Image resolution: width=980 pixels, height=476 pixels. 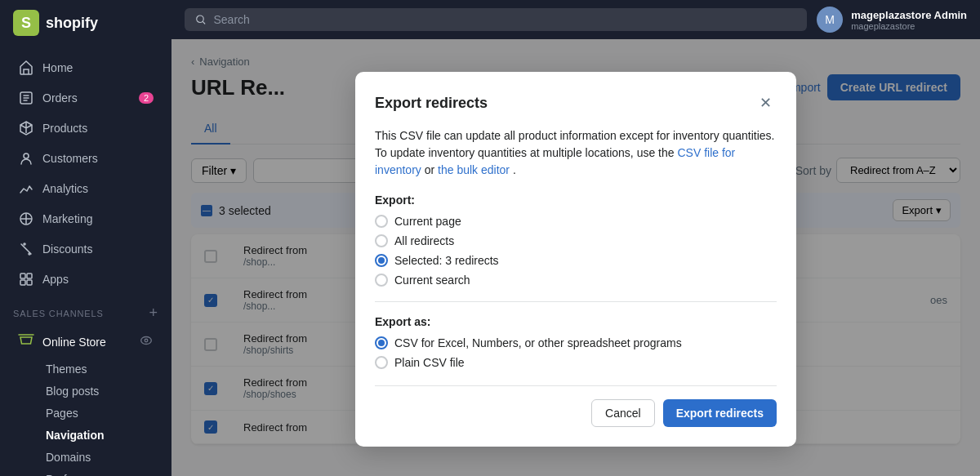 I want to click on export-button: Export redirects, so click(x=720, y=413).